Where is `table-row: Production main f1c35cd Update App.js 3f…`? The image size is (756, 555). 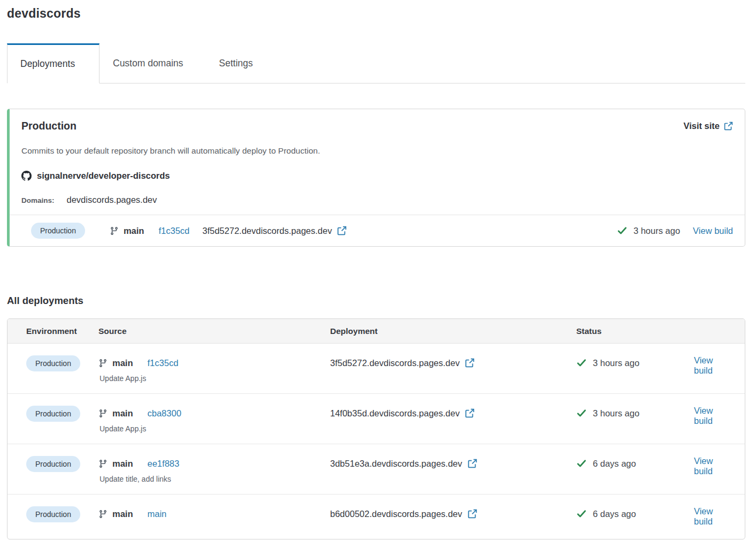 table-row: Production main f1c35cd Update App.js 3f… is located at coordinates (376, 369).